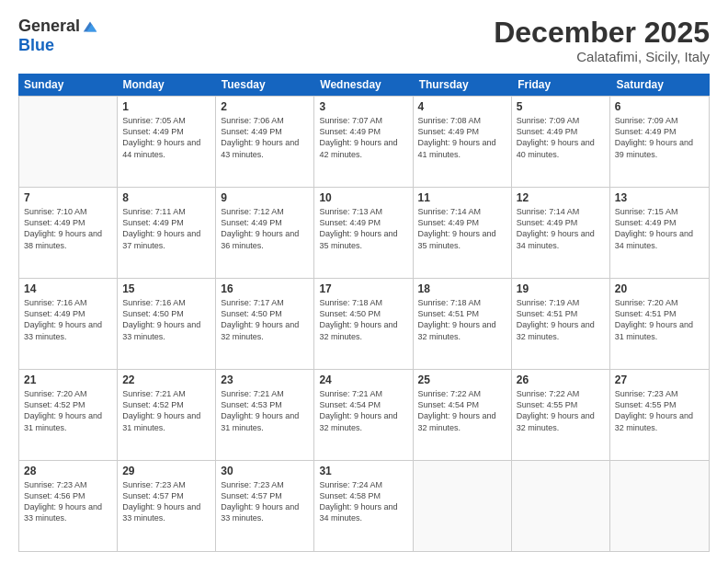  I want to click on calendar-cell-3-4: 17Sunrise: 7:18 AMSunset: 4:50 PMDayligh…, so click(364, 324).